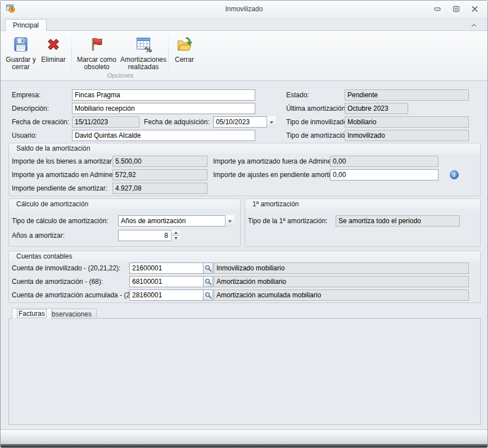 This screenshot has height=448, width=488. What do you see at coordinates (120, 76) in the screenshot?
I see `ribbon-group-caption: Opciones` at bounding box center [120, 76].